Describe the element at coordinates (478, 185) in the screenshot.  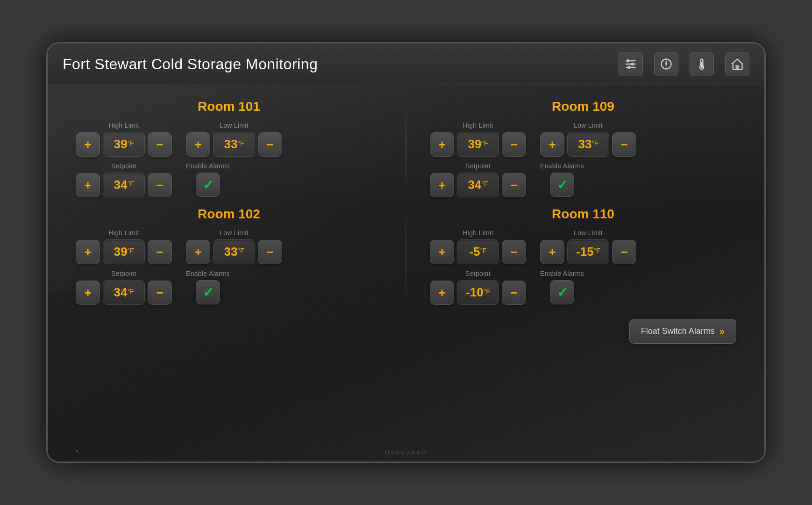
I see `room-109-setpoint-value: 34°F` at that location.